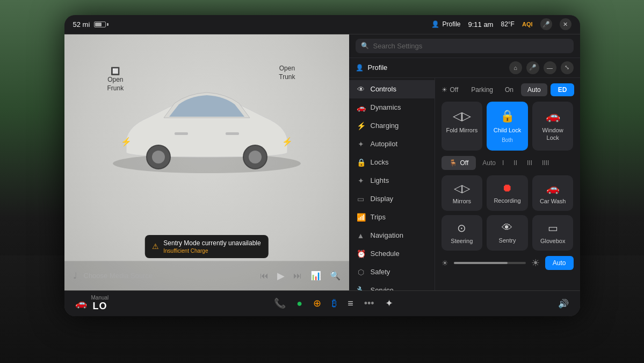 Image resolution: width=644 pixels, height=363 pixels. I want to click on gear-label: Manual, so click(100, 298).